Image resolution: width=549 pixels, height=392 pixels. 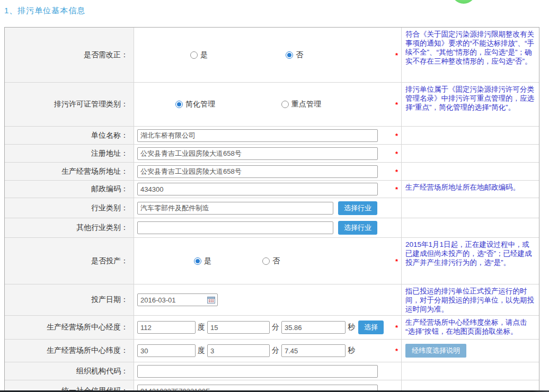 What do you see at coordinates (178, 300) in the screenshot?
I see `production-date-input` at bounding box center [178, 300].